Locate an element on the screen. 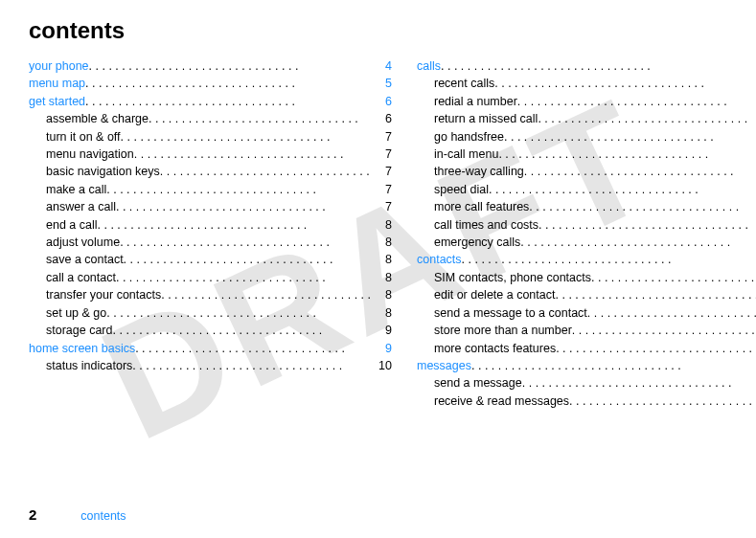 The height and width of the screenshot is (538, 756). toc-entry: assemble & charge6 is located at coordinates (211, 119).